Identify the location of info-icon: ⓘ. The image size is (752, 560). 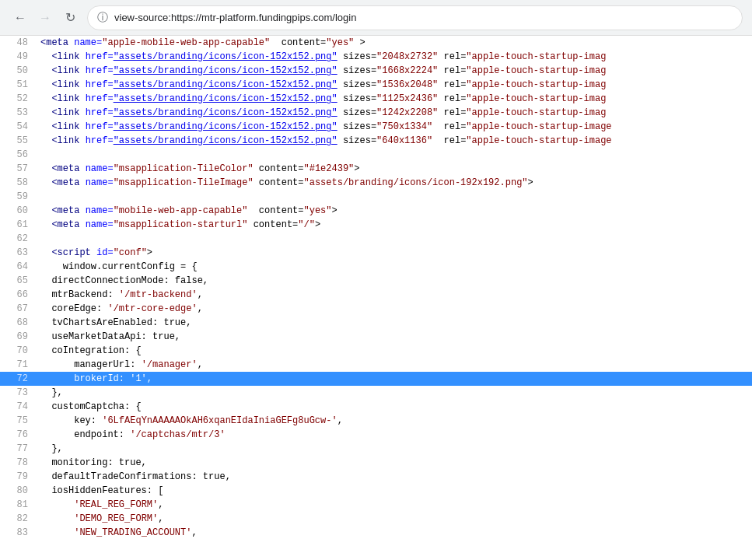
(103, 18).